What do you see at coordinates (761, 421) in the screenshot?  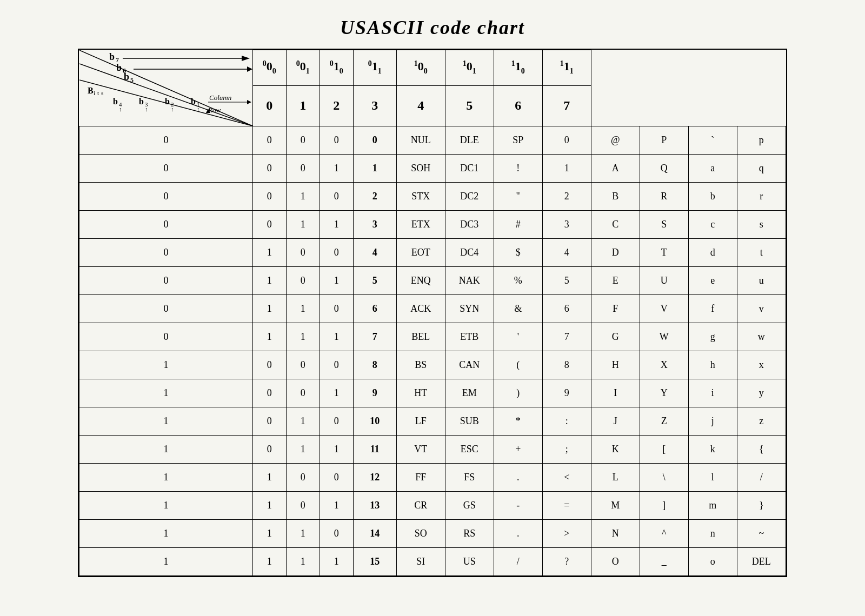 I see `data-cell: z` at bounding box center [761, 421].